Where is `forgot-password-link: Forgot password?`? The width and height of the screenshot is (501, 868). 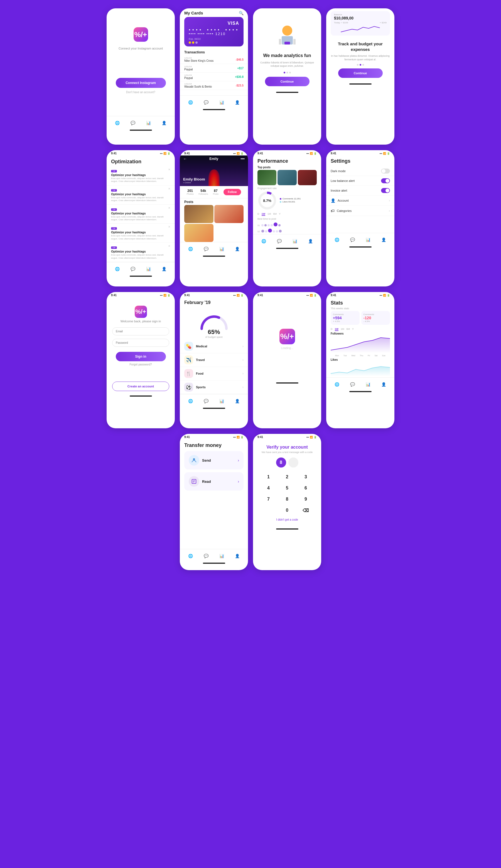
forgot-password-link: Forgot password? is located at coordinates (141, 364).